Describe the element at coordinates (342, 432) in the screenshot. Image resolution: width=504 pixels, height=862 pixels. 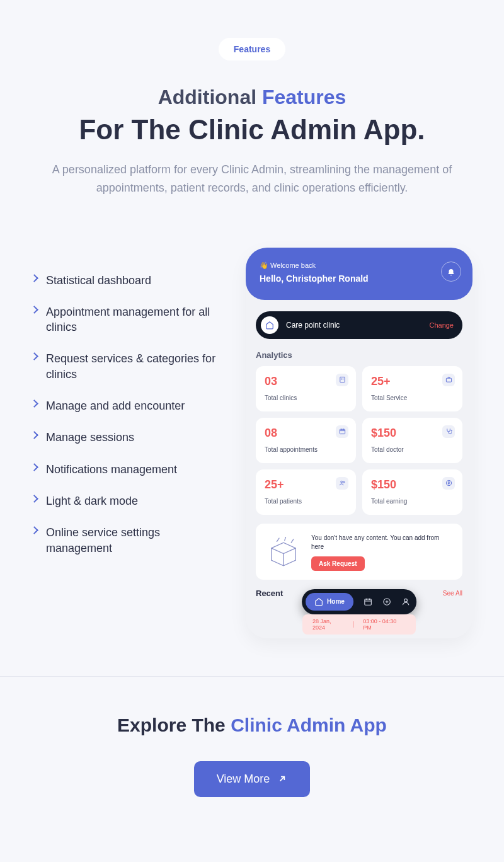
I see `calendar-icon` at that location.